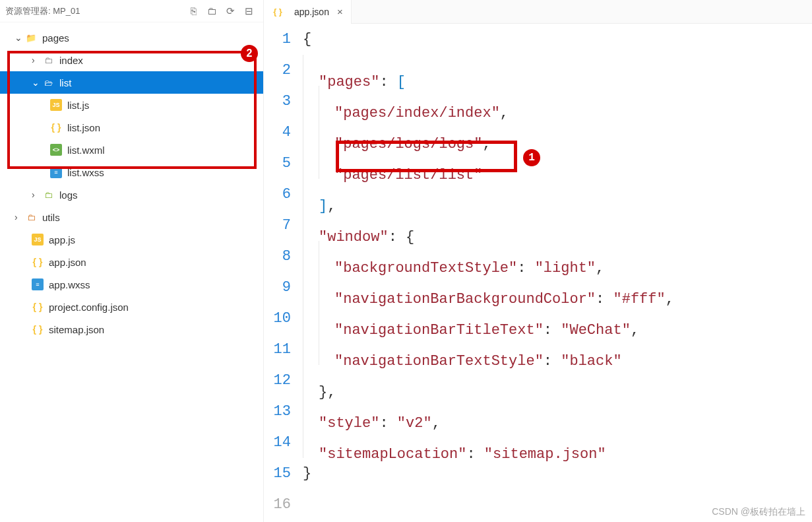 This screenshot has height=522, width=812. Describe the element at coordinates (249, 11) in the screenshot. I see `collapse-icon: ⊟` at that location.